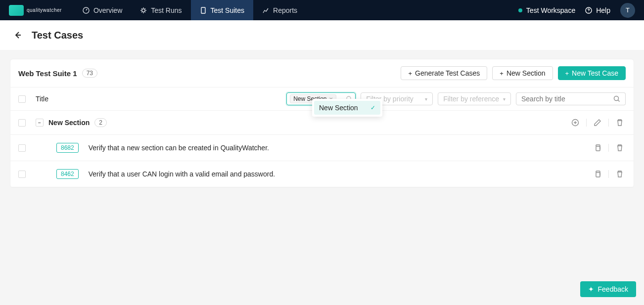  I want to click on help-label: Help, so click(603, 10).